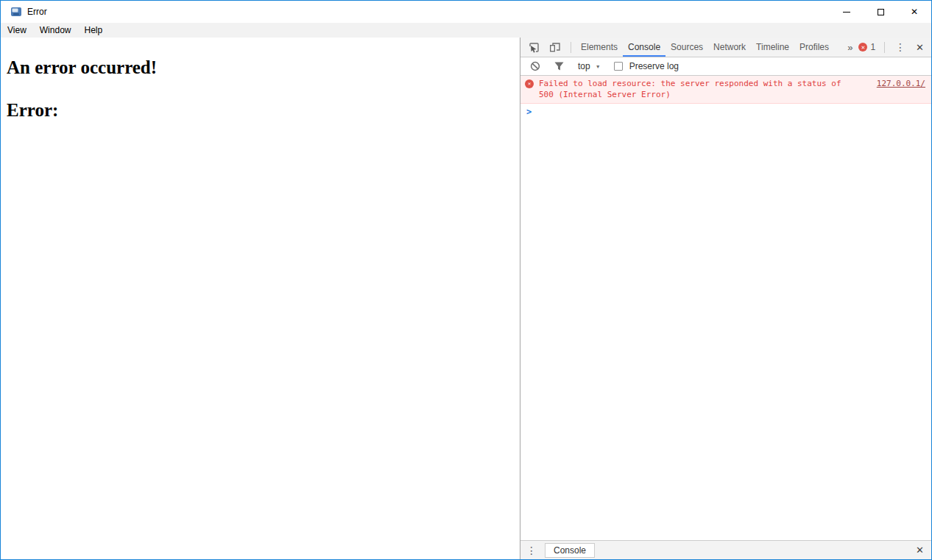 The height and width of the screenshot is (560, 932). What do you see at coordinates (570, 550) in the screenshot?
I see `drawer-tab-console: Console` at bounding box center [570, 550].